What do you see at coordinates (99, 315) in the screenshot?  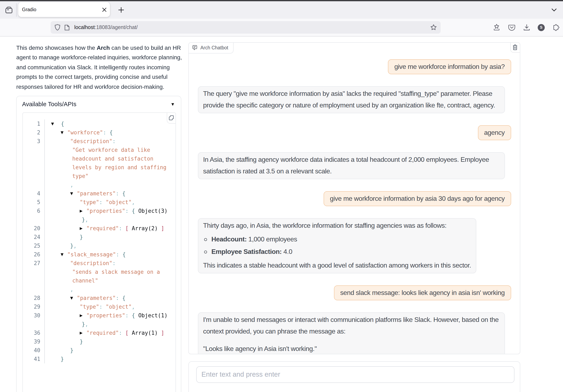 I see `json-code-line: 30▶"properties": { Object(1)` at bounding box center [99, 315].